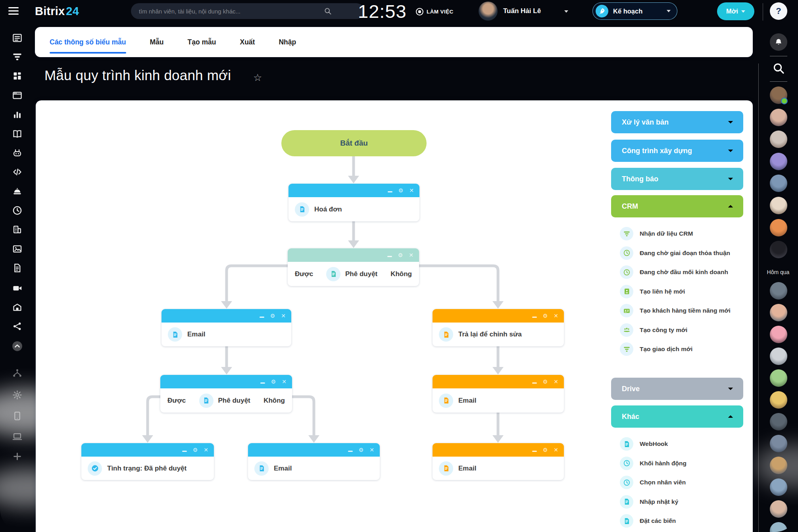  What do you see at coordinates (17, 268) in the screenshot?
I see `docs-icon` at bounding box center [17, 268].